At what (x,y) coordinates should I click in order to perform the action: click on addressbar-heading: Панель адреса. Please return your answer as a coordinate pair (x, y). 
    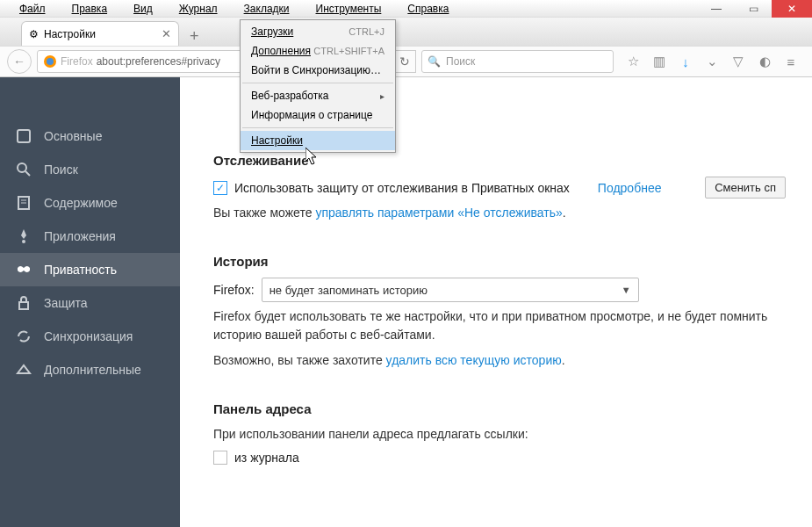
    Looking at the image, I should click on (499, 409).